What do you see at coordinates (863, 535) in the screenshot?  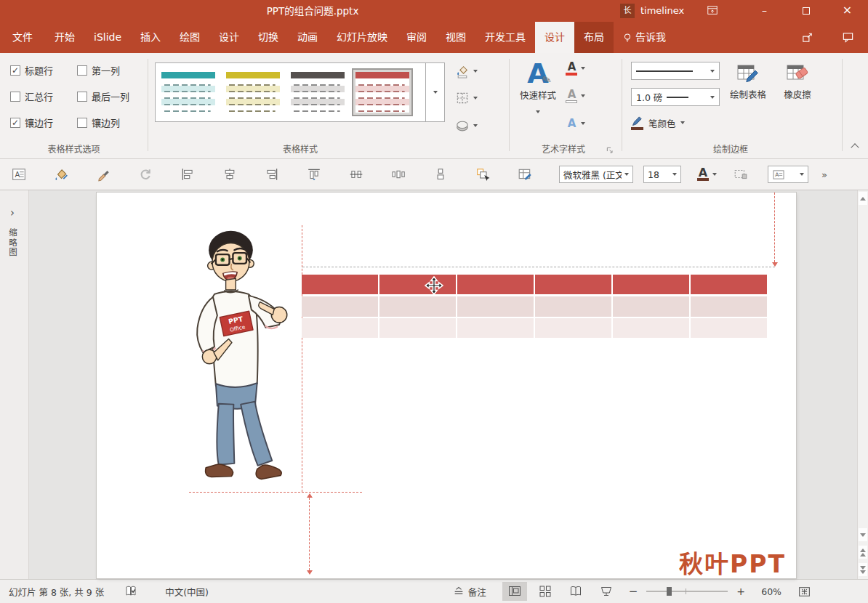 I see `scroll-down-icon` at bounding box center [863, 535].